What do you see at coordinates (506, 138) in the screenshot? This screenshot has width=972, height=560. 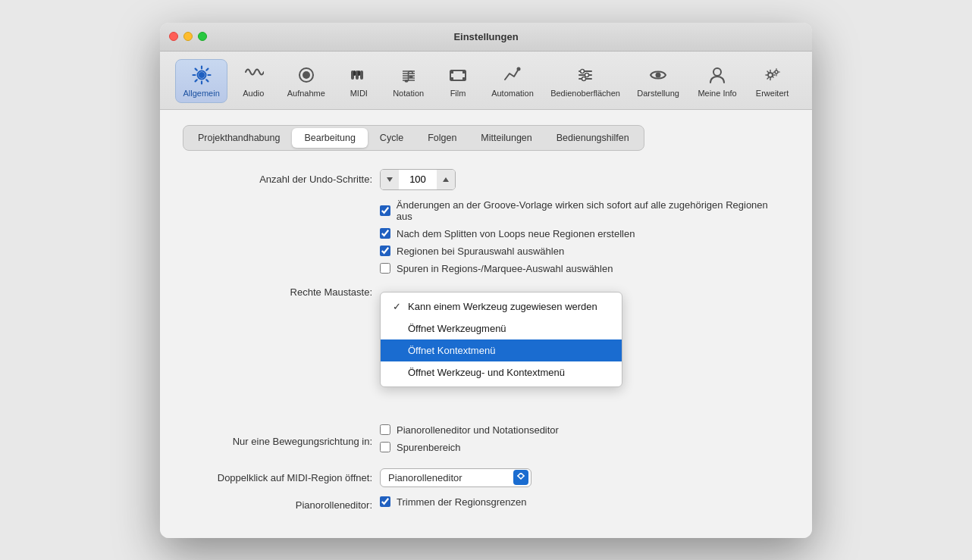 I see `tab-mitteilungen: Mitteilungen` at bounding box center [506, 138].